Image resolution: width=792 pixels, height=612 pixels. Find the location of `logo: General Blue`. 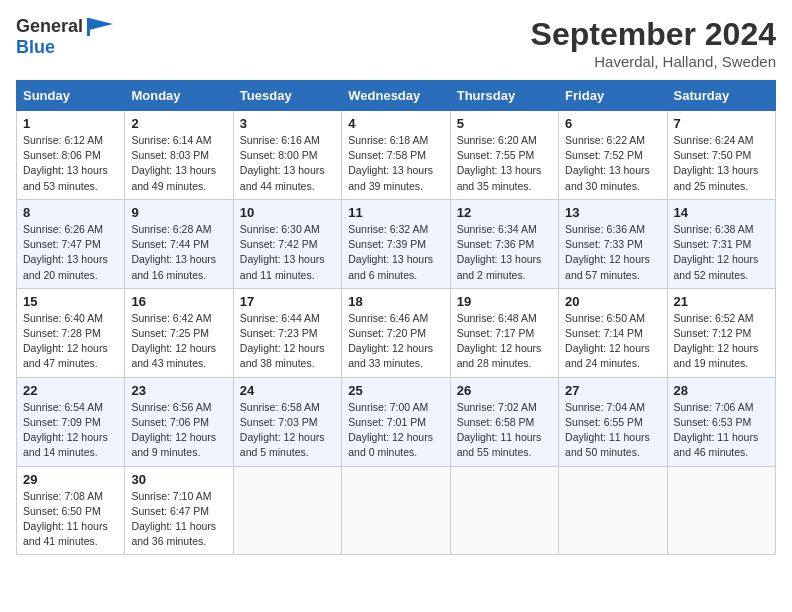

logo: General Blue is located at coordinates (64, 37).